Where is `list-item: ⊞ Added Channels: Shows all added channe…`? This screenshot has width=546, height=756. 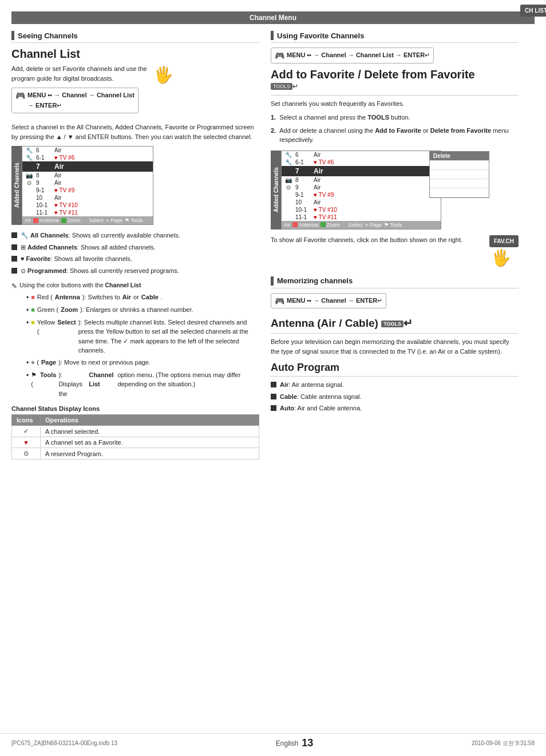 list-item: ⊞ Added Channels: Shows all added channe… is located at coordinates (135, 247).